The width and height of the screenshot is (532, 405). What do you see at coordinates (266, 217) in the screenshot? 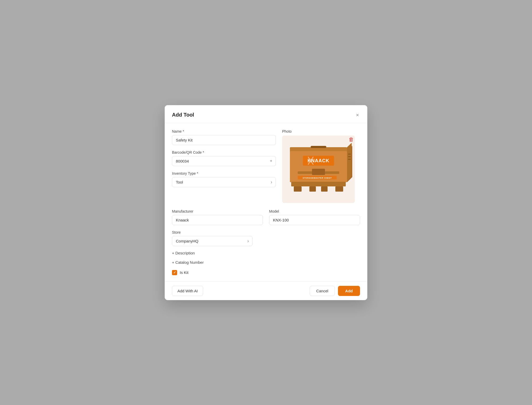
I see `manufacturer-model-row: Manufacturer Model` at bounding box center [266, 217].